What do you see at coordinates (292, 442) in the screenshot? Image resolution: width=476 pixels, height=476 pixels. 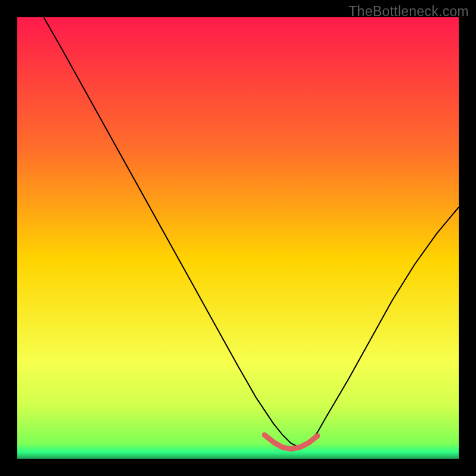 I see `floor-highlight` at bounding box center [292, 442].